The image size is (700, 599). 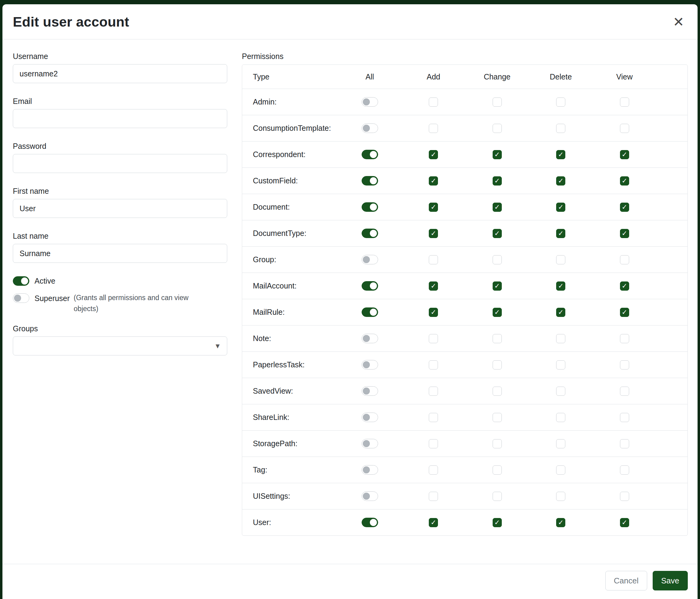 What do you see at coordinates (120, 74) in the screenshot?
I see `username-input` at bounding box center [120, 74].